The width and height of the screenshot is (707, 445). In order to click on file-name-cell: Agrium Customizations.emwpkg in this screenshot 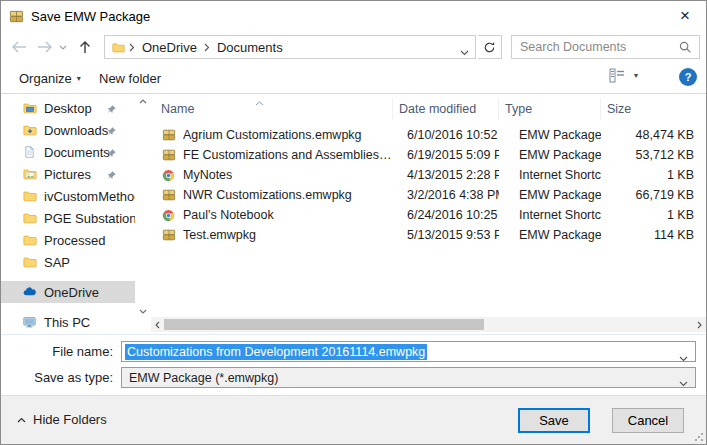, I will do `click(272, 136)`.